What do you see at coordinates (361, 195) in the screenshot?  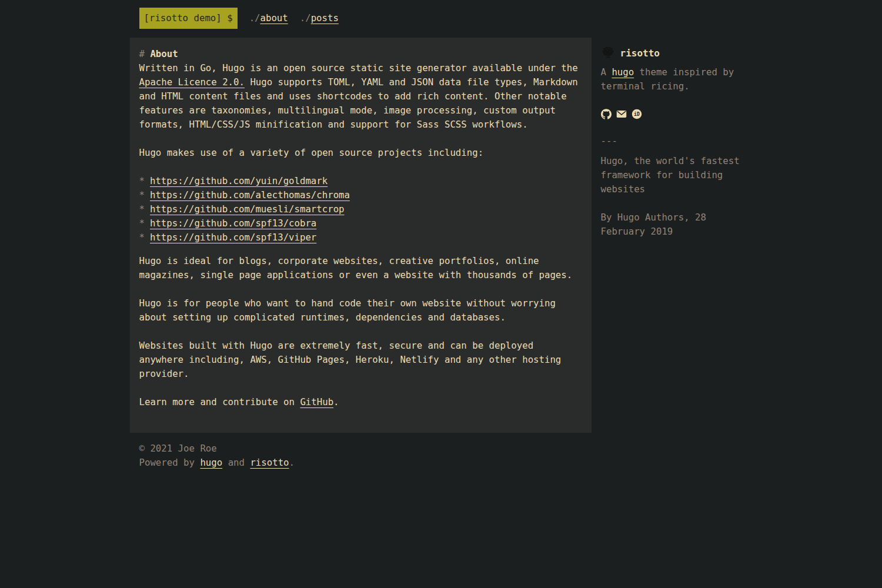 I see `project-list-item: *https://github.com/alecthomas/chroma` at bounding box center [361, 195].